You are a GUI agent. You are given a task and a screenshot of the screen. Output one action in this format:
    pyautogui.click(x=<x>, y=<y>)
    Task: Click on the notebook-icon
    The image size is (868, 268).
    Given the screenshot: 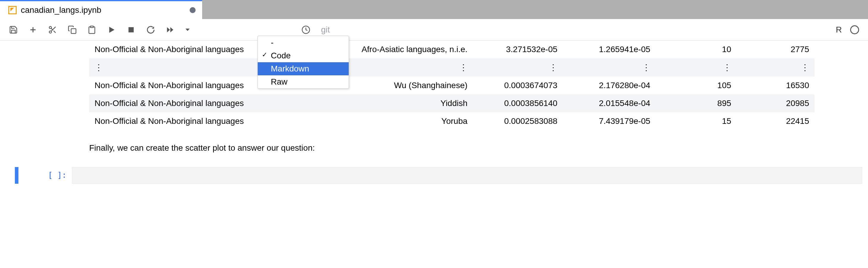 What is the action you would take?
    pyautogui.click(x=12, y=10)
    